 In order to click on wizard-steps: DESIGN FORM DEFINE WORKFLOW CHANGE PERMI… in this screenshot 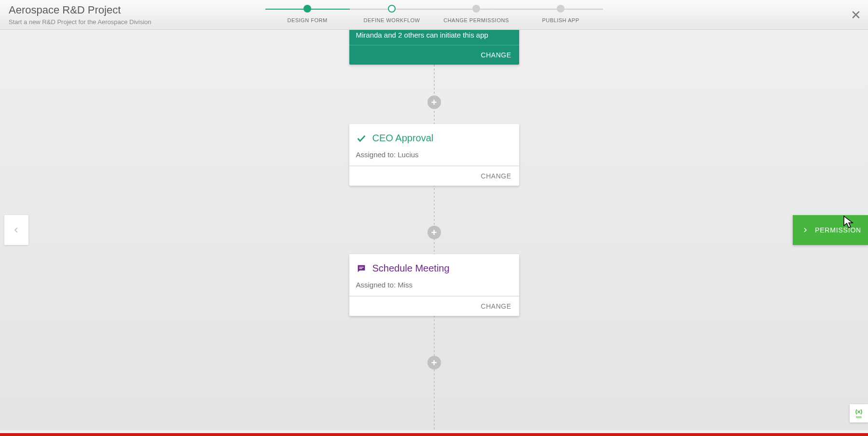, I will do `click(434, 14)`.